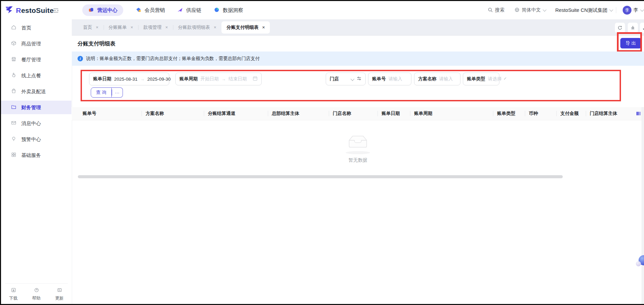 Image resolution: width=644 pixels, height=305 pixels. I want to click on period-end-placeholder: 结束日期, so click(238, 79).